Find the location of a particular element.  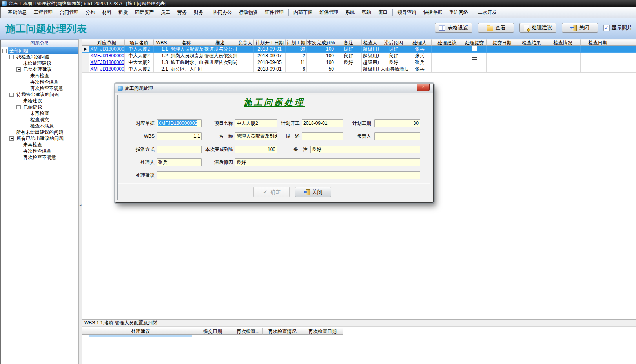

column-header: 项目名称 is located at coordinates (139, 42).